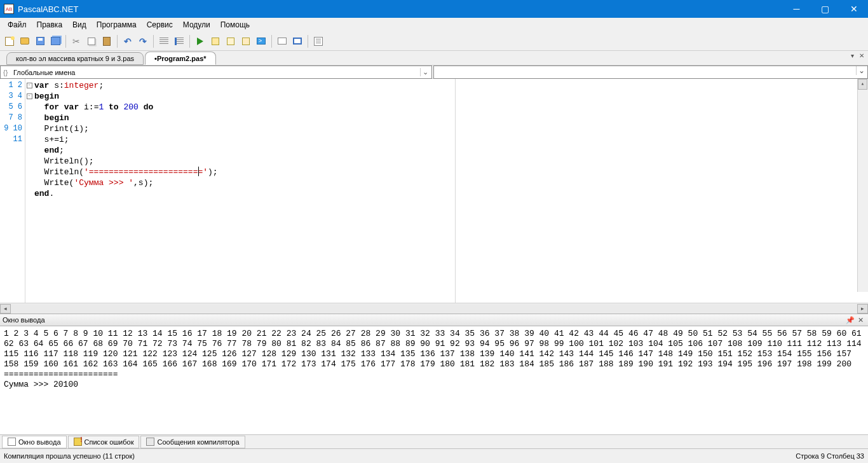 The height and width of the screenshot is (463, 868). I want to click on menu-service: Сервис, so click(160, 25).